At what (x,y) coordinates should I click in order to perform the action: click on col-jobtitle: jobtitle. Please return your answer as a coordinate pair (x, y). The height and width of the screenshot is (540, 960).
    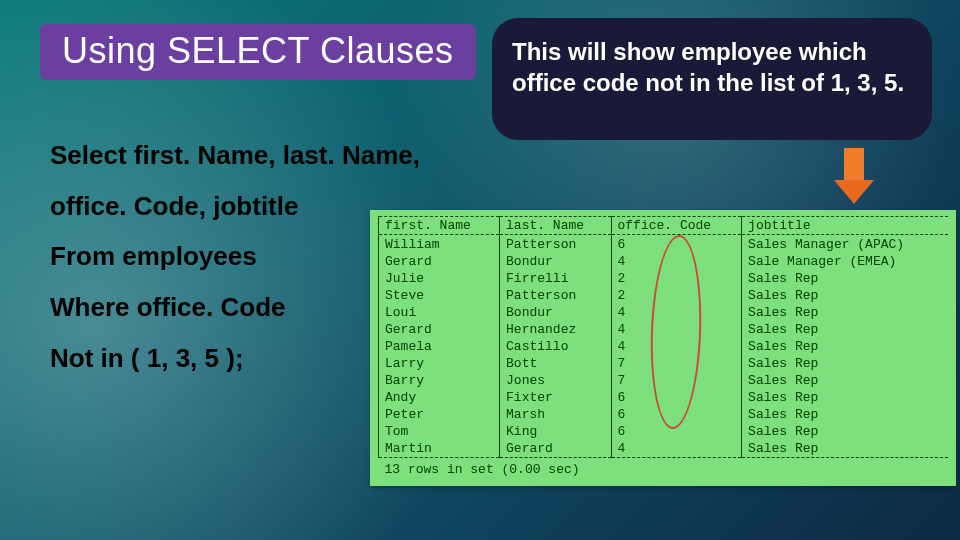
    Looking at the image, I should click on (845, 226).